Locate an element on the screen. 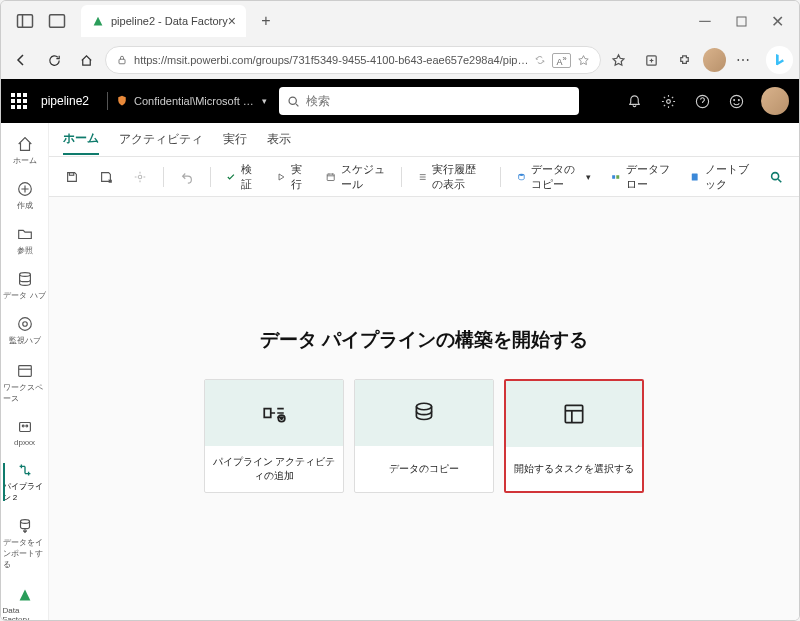 This screenshot has width=800, height=621. tab-home: ホーム is located at coordinates (81, 140).